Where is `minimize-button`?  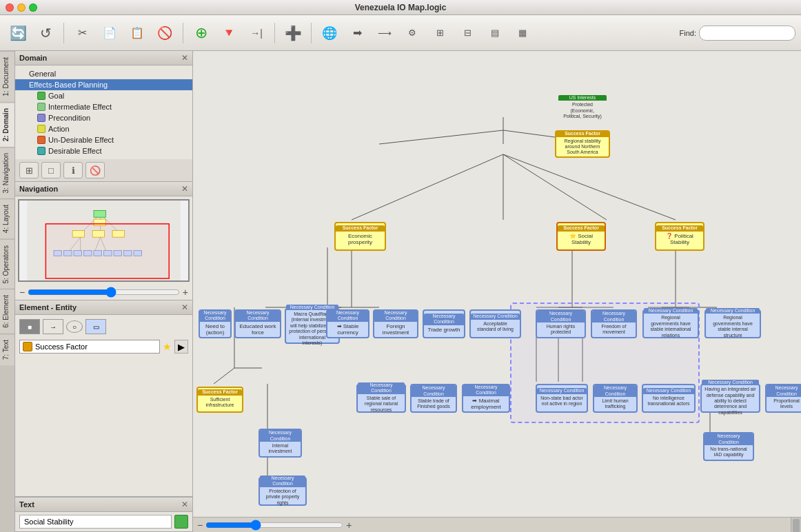
minimize-button is located at coordinates (21, 8).